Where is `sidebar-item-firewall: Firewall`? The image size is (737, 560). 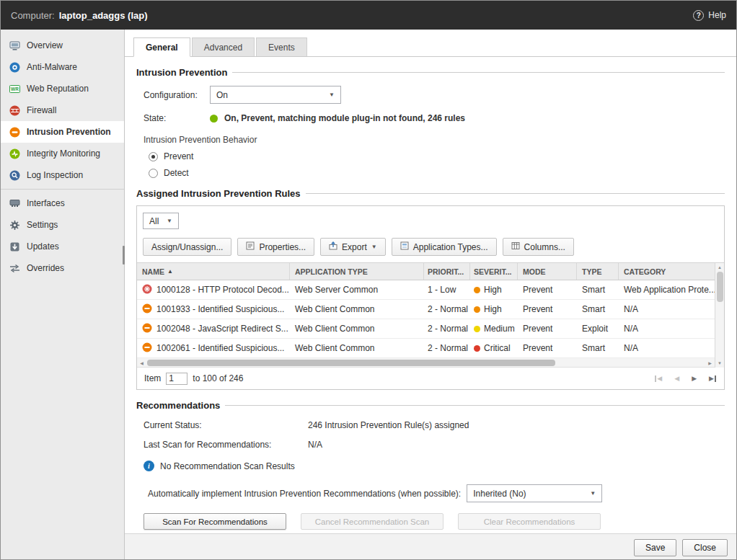
sidebar-item-firewall: Firewall is located at coordinates (62, 110).